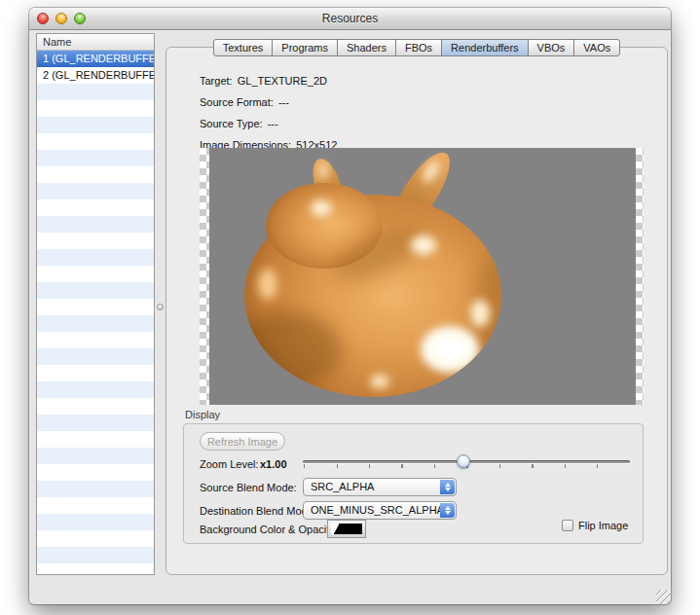 This screenshot has height=615, width=700. I want to click on zoom-slider, so click(466, 462).